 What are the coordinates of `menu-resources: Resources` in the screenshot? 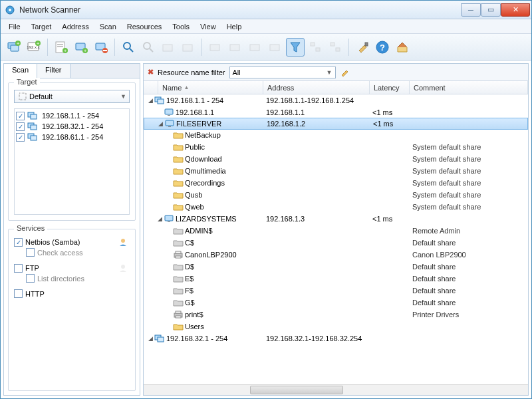 It's located at (145, 27).